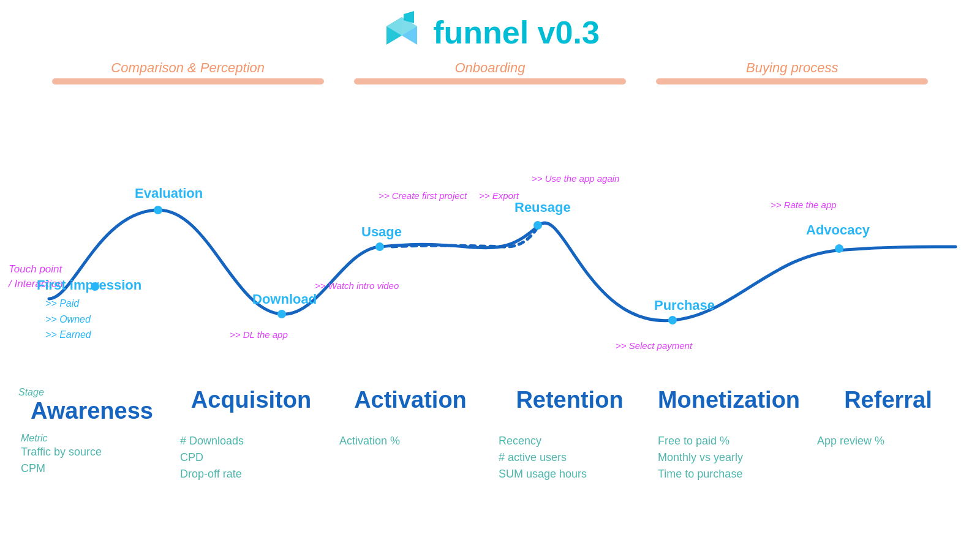 Image resolution: width=980 pixels, height=551 pixels. Describe the element at coordinates (382, 232) in the screenshot. I see `usage-label: Usage` at that location.